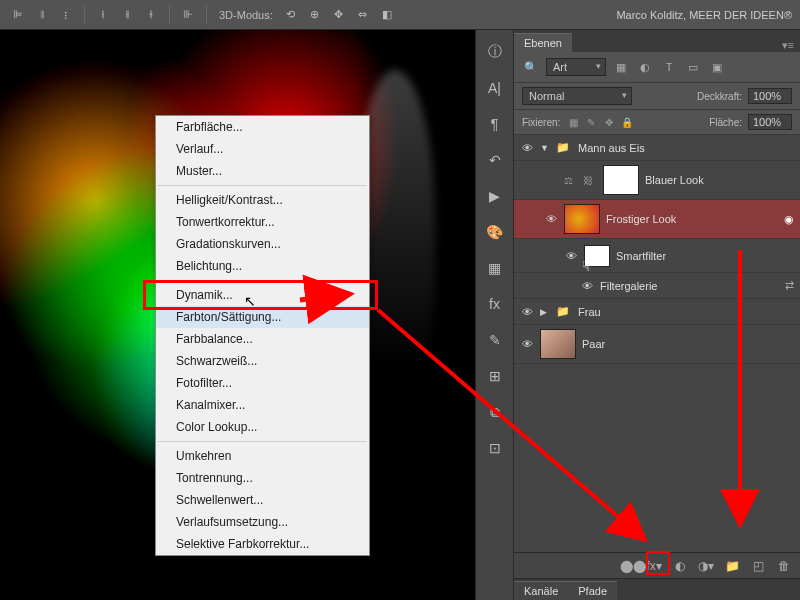 The image size is (800, 600). Describe the element at coordinates (669, 67) in the screenshot. I see `filter-type-icon: T` at that location.